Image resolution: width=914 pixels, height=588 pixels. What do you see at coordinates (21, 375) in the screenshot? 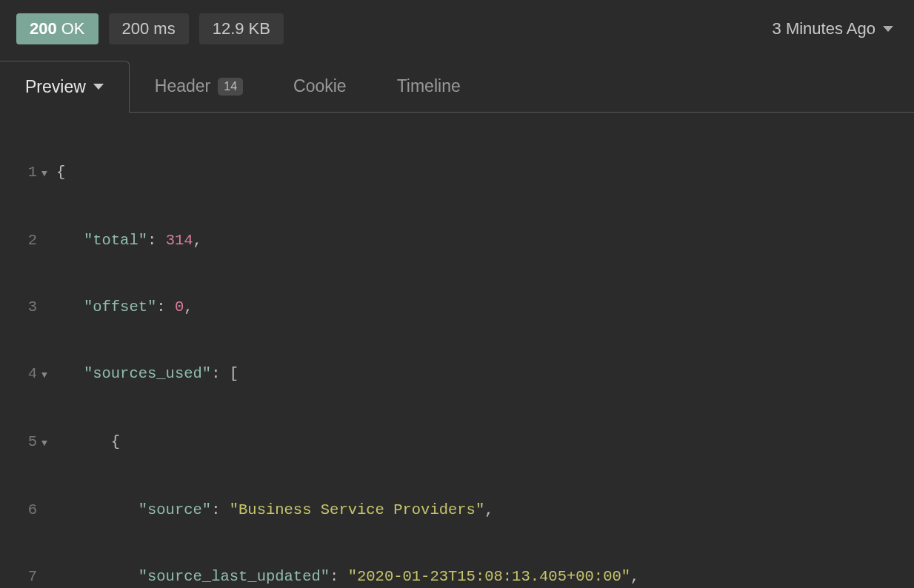
I see `line-number: 4` at bounding box center [21, 375].